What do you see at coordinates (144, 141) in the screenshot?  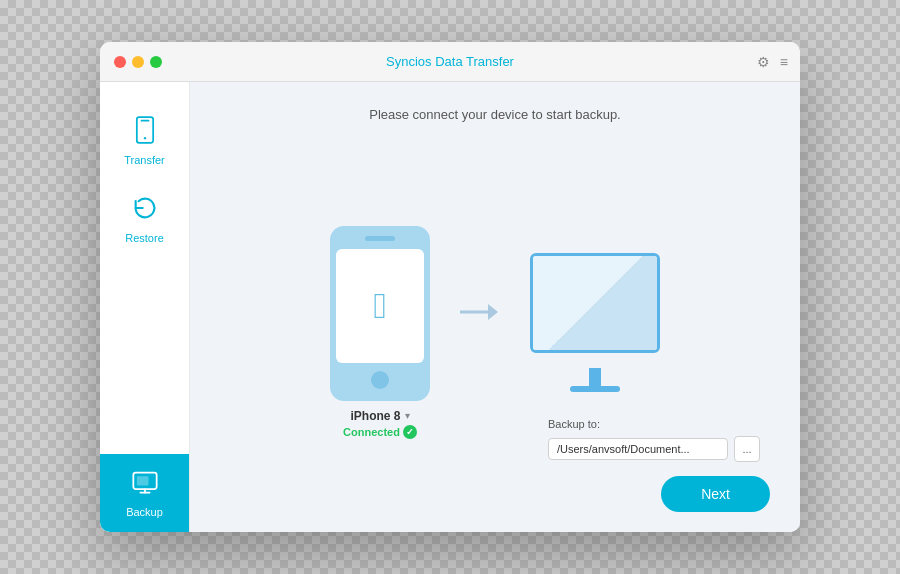 I see `sidebar-item-transfer: Transfer` at bounding box center [144, 141].